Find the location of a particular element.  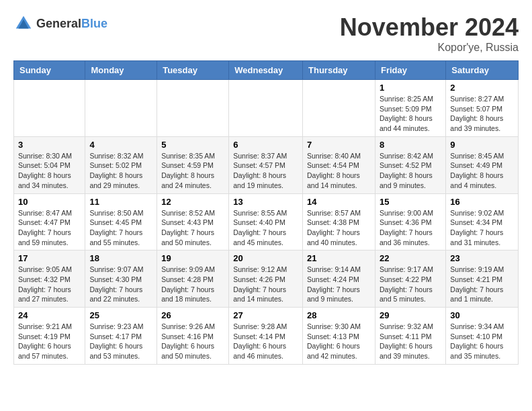

day-info: Sunrise: 9:26 AMSunset: 4:16 PMDaylight:… is located at coordinates (193, 341).